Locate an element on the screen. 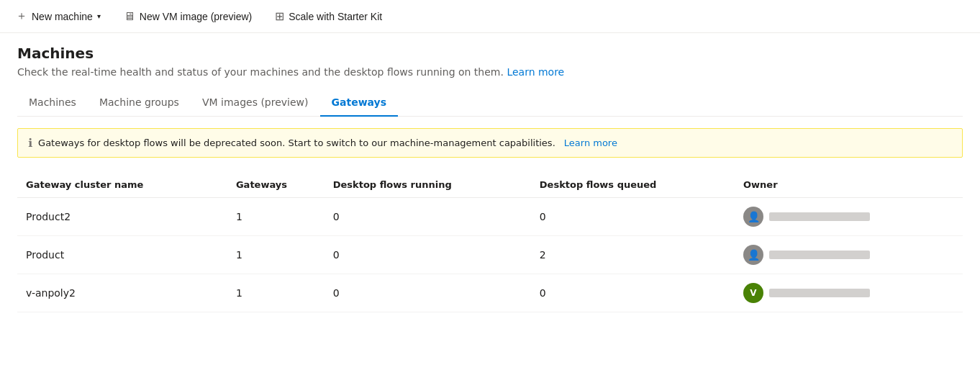 The image size is (980, 388). col-header-gateways: Gateways is located at coordinates (285, 185).